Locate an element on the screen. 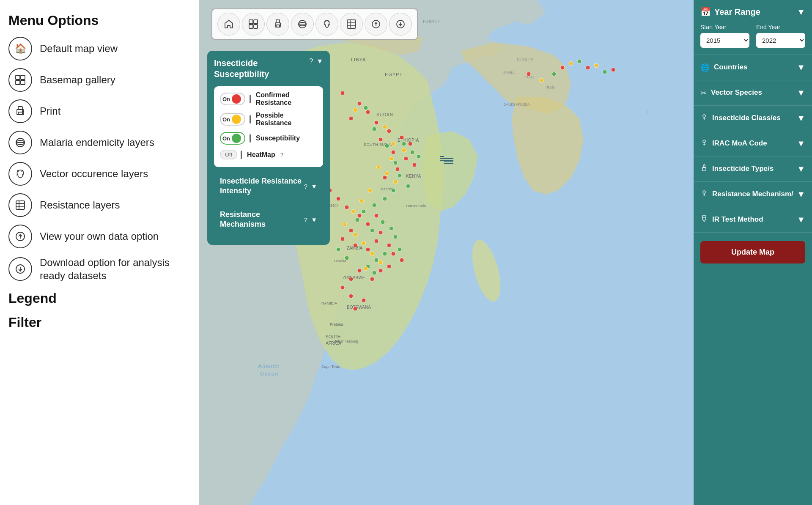 The height and width of the screenshot is (505, 812). heatmap-help-icon: ? is located at coordinates (282, 155).